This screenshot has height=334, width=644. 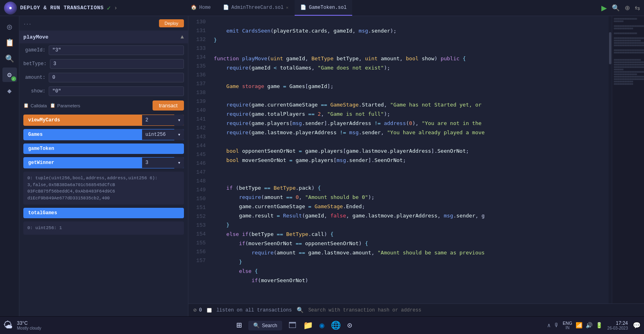 What do you see at coordinates (10, 59) in the screenshot?
I see `sidebar-item-search: 🔍` at bounding box center [10, 59].